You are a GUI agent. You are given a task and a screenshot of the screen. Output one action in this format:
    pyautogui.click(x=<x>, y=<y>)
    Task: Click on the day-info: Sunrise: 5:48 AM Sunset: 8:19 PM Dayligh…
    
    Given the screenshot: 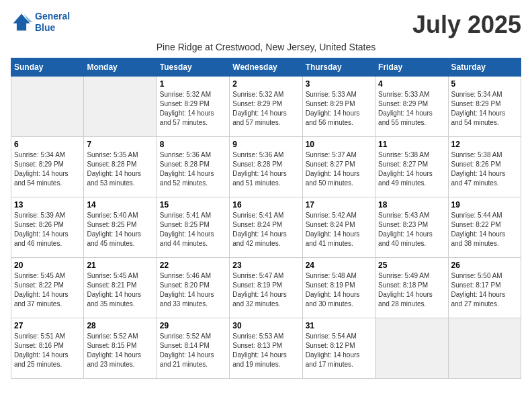 What is the action you would take?
    pyautogui.click(x=339, y=290)
    